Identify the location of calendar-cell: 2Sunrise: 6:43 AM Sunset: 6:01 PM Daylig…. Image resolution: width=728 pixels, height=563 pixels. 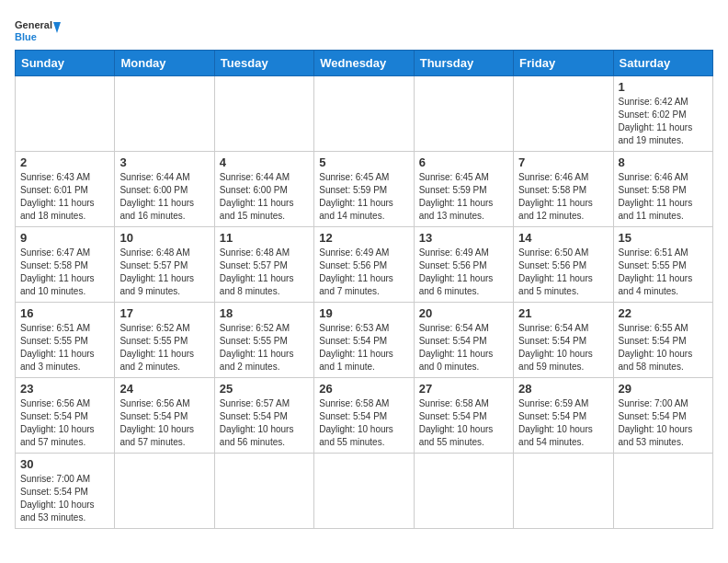
(65, 190).